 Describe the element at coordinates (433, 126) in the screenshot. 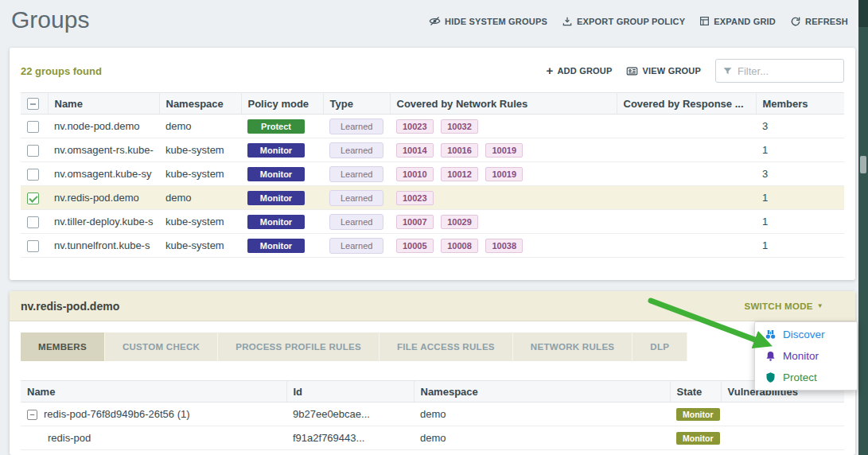

I see `table-row: nv.node-pod.demo demo Protect Learned 10…` at that location.